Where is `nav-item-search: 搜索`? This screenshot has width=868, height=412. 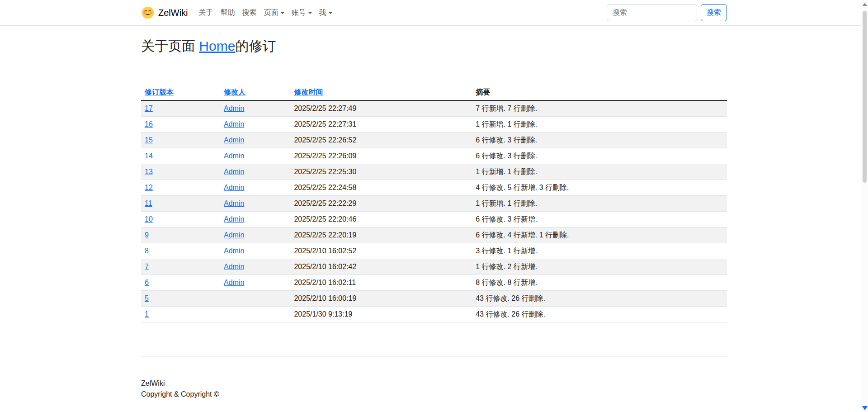
nav-item-search: 搜索 is located at coordinates (250, 13).